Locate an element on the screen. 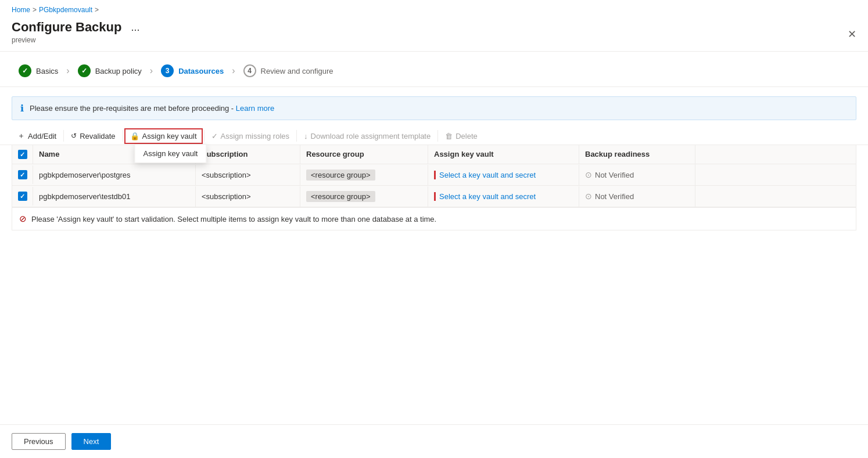 This screenshot has width=868, height=458. col-subscription: Subscription is located at coordinates (248, 154).